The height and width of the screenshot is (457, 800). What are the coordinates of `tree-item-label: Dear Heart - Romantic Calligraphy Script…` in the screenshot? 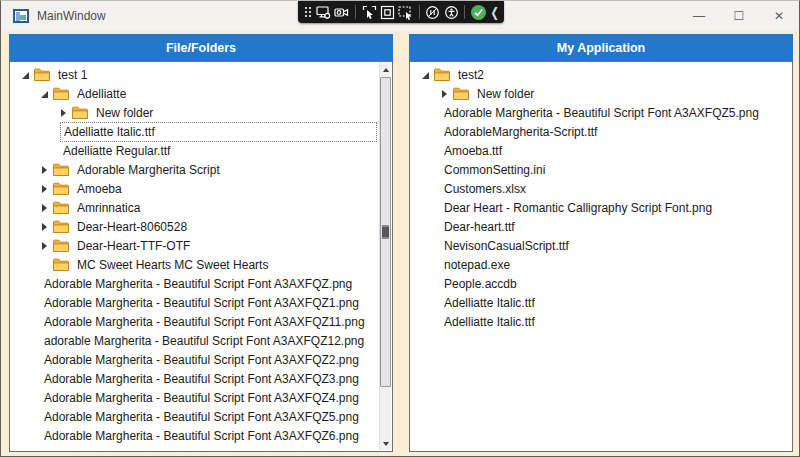 It's located at (578, 208).